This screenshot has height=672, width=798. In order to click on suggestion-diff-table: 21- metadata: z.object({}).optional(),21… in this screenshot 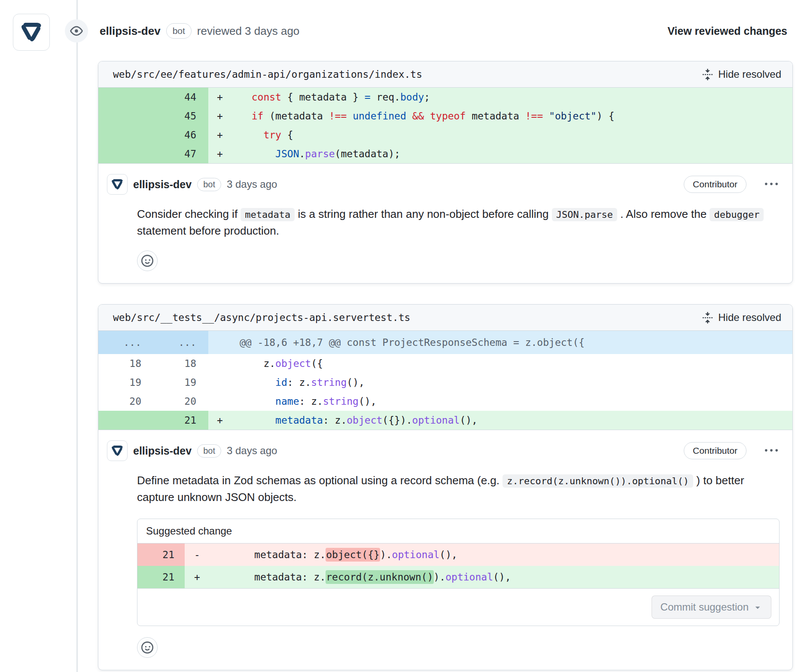, I will do `click(458, 566)`.